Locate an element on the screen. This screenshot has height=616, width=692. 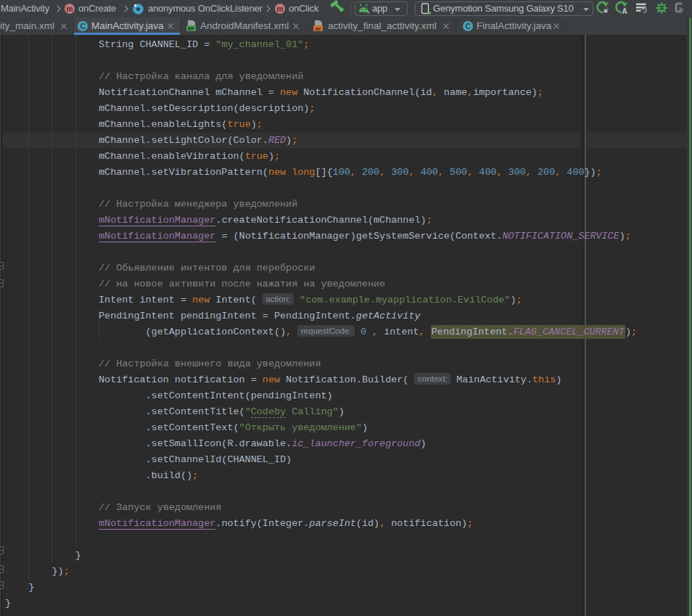
svg-text: ax is located at coordinates (318, 29).